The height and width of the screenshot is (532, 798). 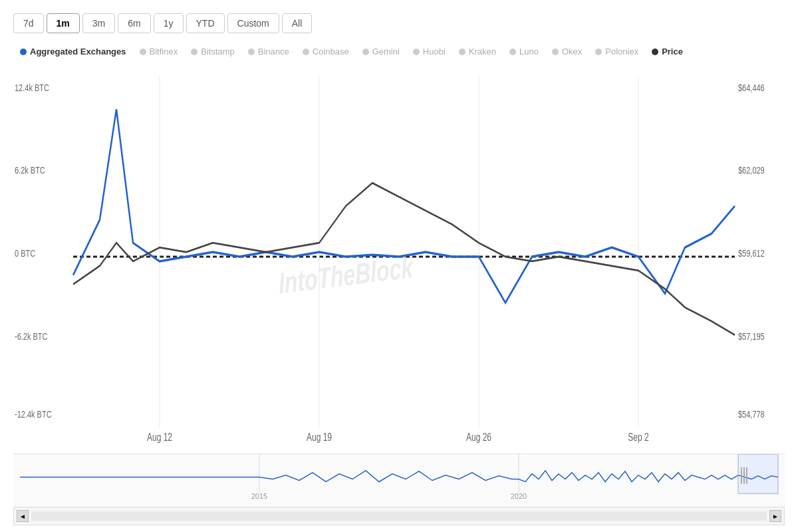 I want to click on svg-text: $57,195, so click(x=751, y=336).